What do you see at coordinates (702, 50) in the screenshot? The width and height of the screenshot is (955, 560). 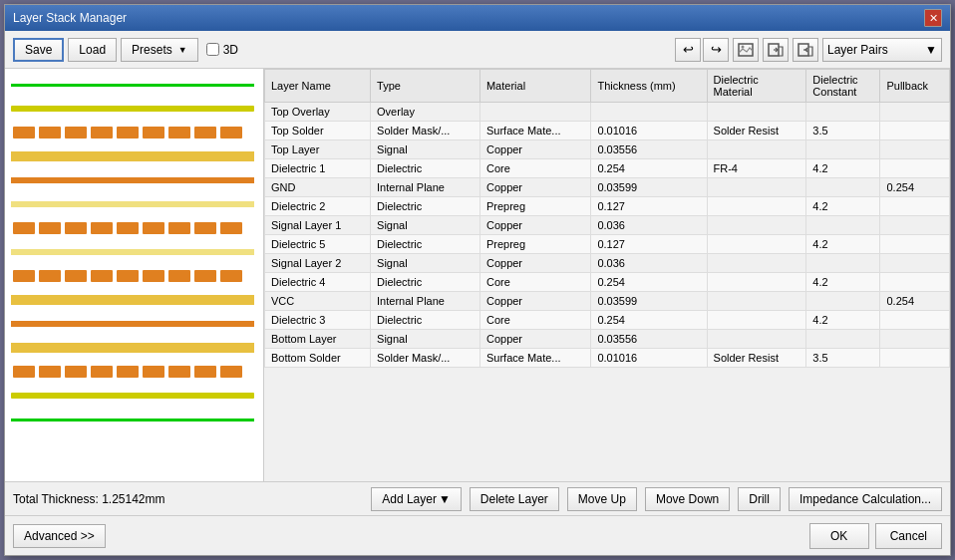 I see `undo-redo-group: ↩ ↪` at bounding box center [702, 50].